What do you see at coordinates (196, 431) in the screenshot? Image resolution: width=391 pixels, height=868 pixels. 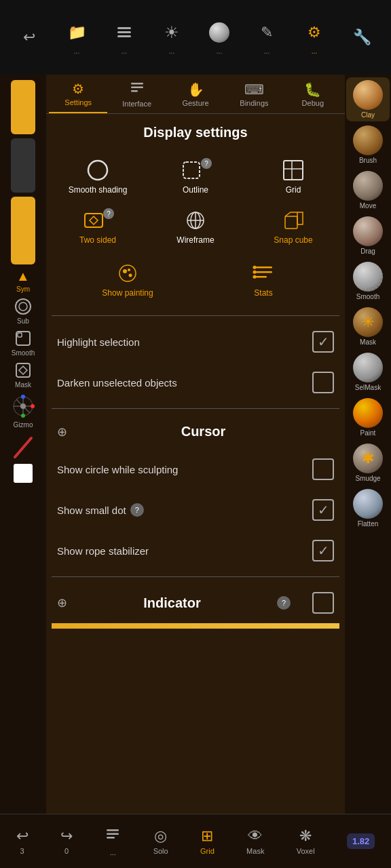 I see `cursor-section-header: ⊕ Cursor` at bounding box center [196, 431].